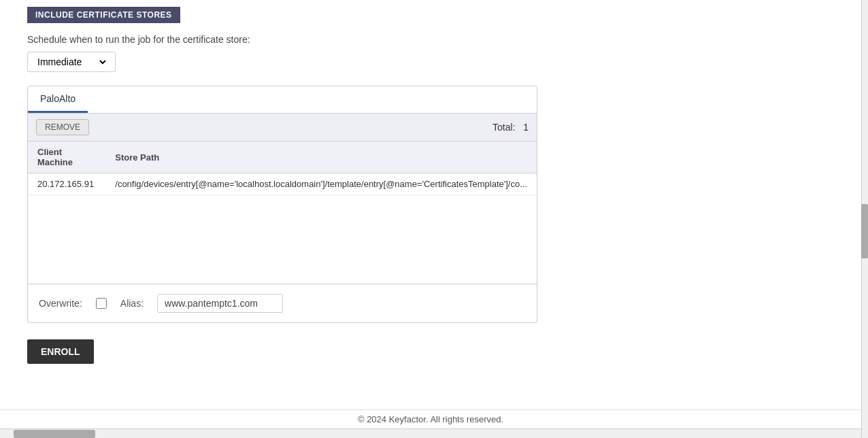 The image size is (868, 438). Describe the element at coordinates (282, 184) in the screenshot. I see `table-row: 20.172.165.91 /config/devices/entry[@nam…` at that location.